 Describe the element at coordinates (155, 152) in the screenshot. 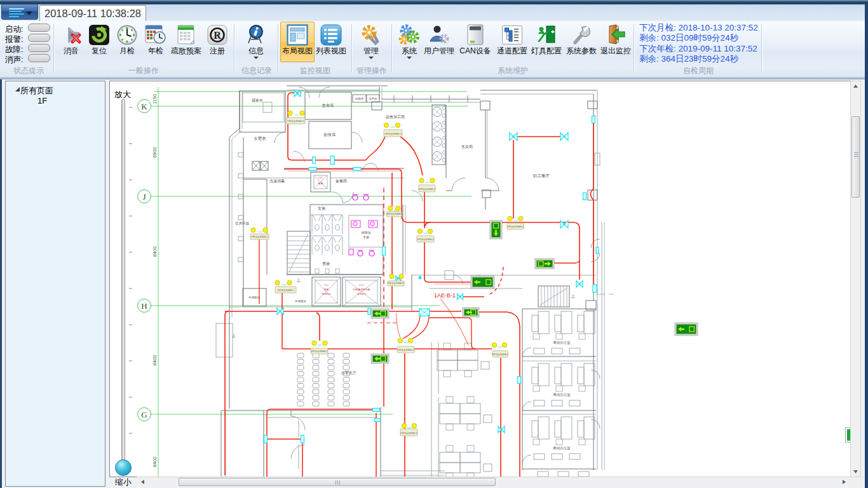

I see `svg-text: 6900` at that location.